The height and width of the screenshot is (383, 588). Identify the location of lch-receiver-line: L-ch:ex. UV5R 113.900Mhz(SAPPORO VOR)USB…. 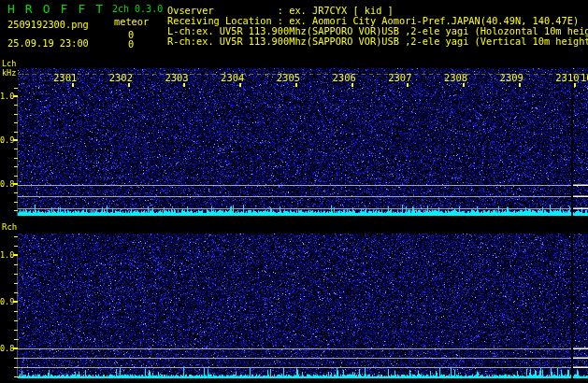
(378, 31).